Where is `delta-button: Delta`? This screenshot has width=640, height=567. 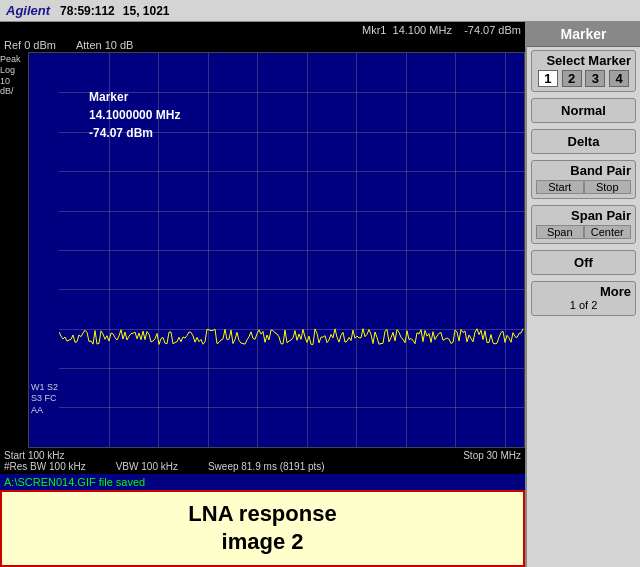
delta-button: Delta is located at coordinates (584, 142).